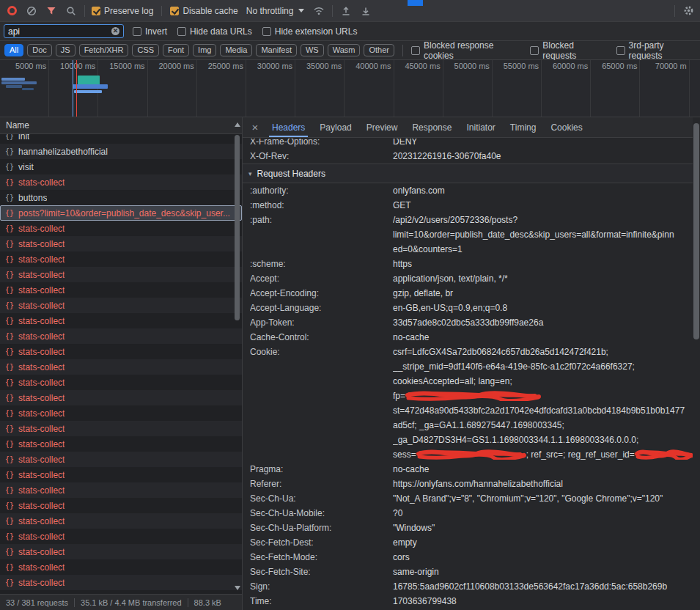  I want to click on clear-button, so click(32, 11).